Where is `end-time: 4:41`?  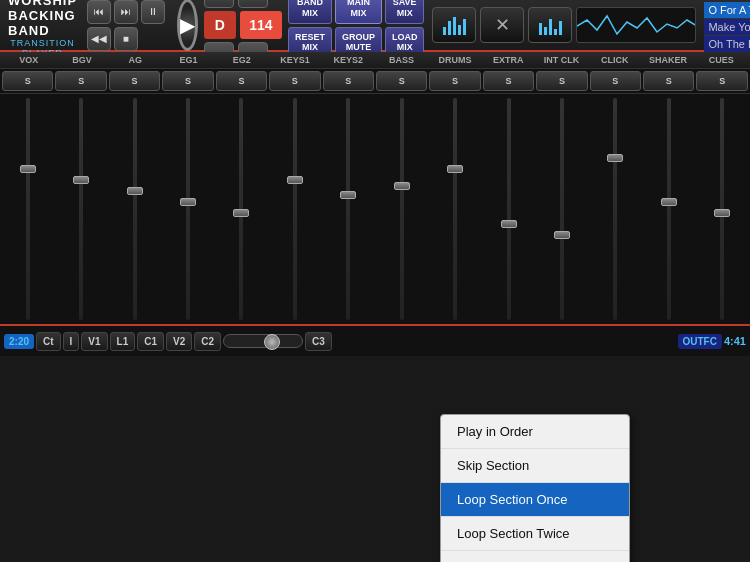 end-time: 4:41 is located at coordinates (735, 341).